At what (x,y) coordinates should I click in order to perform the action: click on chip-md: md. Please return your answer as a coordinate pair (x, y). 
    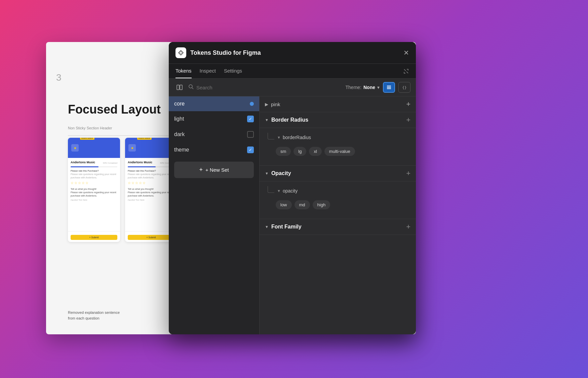
    Looking at the image, I should click on (302, 205).